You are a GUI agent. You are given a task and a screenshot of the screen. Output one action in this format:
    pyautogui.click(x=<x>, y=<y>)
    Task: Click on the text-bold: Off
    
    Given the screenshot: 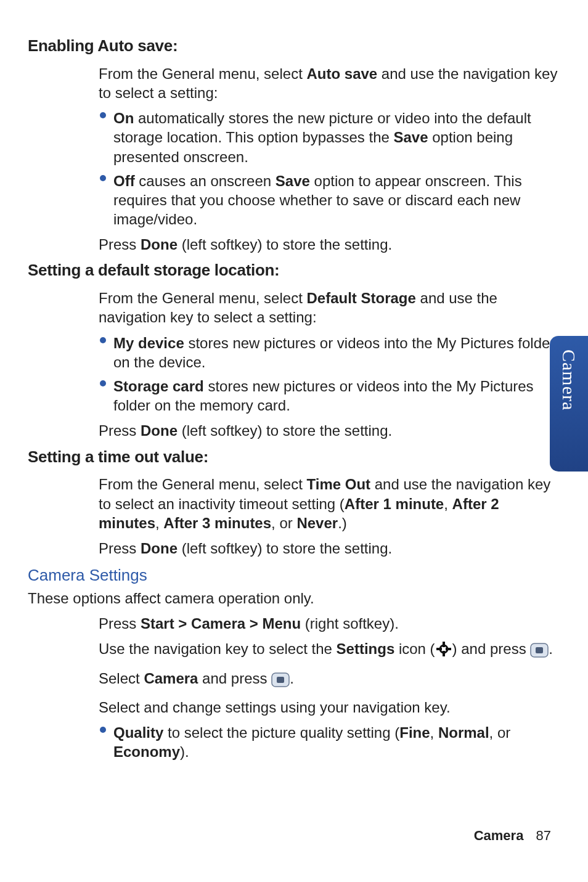 What is the action you would take?
    pyautogui.click(x=125, y=181)
    